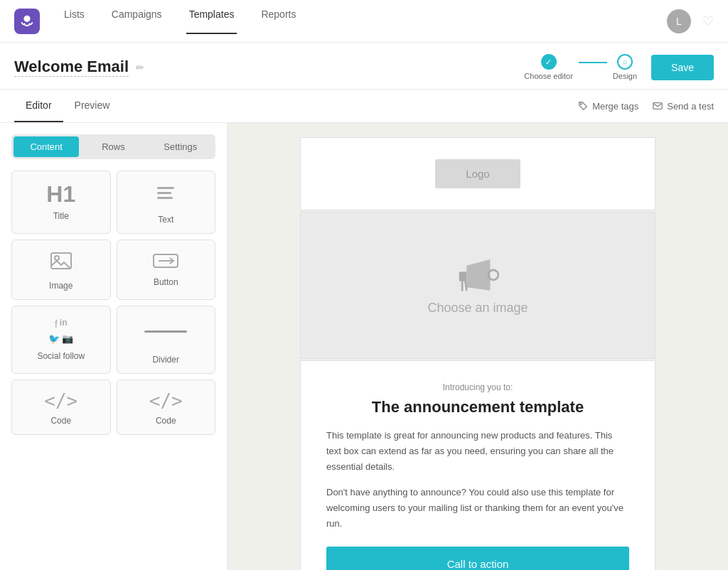  What do you see at coordinates (549, 67) in the screenshot?
I see `wizard-step-1: ✓ Choose editor` at bounding box center [549, 67].